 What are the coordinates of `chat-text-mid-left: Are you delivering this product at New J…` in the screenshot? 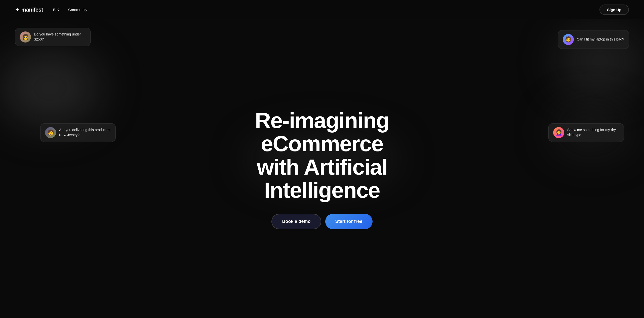 It's located at (85, 132).